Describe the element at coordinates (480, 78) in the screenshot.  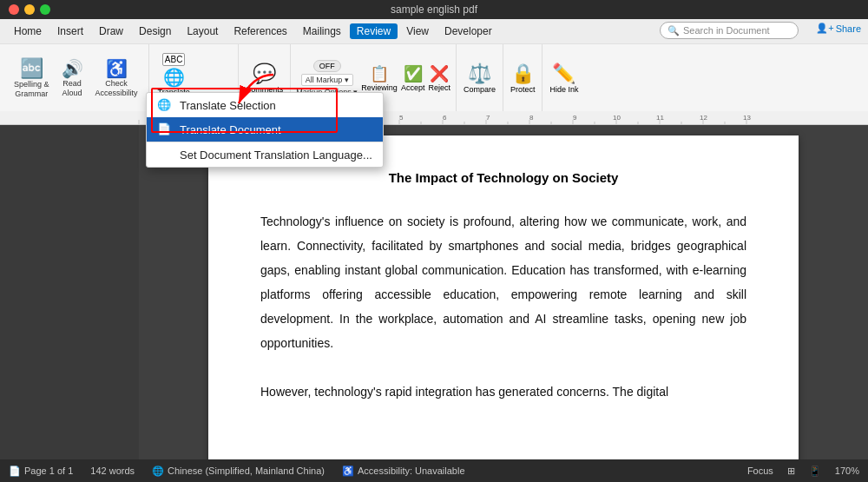
I see `compare-group: ⚖️ Compare` at that location.